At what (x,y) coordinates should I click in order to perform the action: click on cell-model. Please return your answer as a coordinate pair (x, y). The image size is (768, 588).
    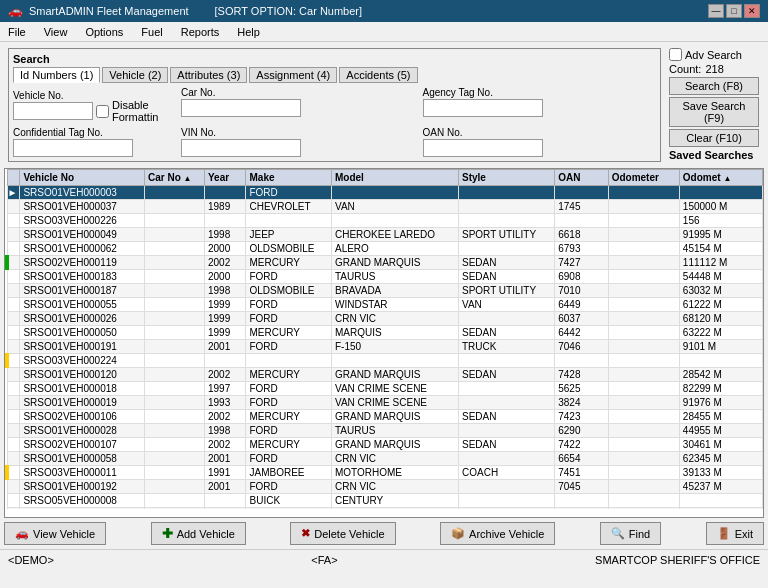
    Looking at the image, I should click on (394, 221).